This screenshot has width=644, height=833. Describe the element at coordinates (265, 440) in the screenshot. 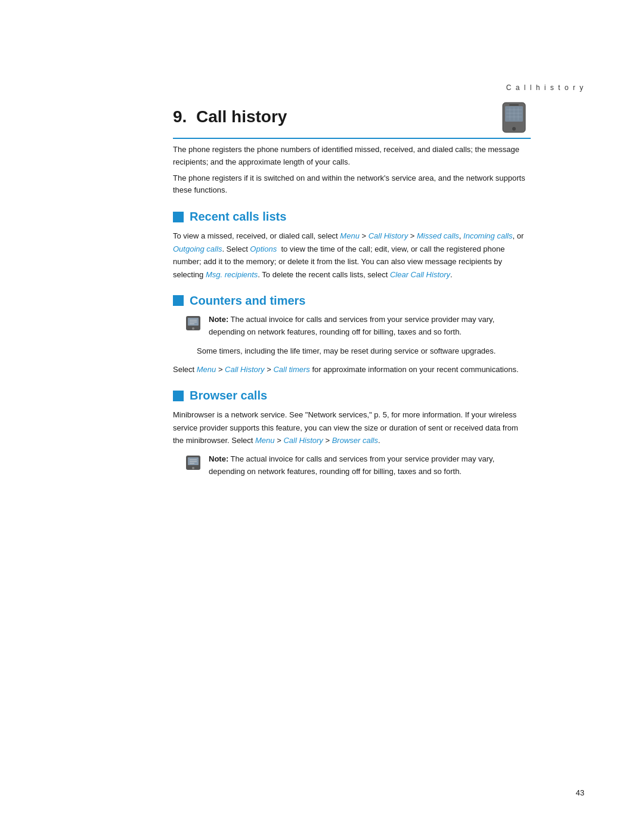

I see `link-menu-3: Menu` at that location.